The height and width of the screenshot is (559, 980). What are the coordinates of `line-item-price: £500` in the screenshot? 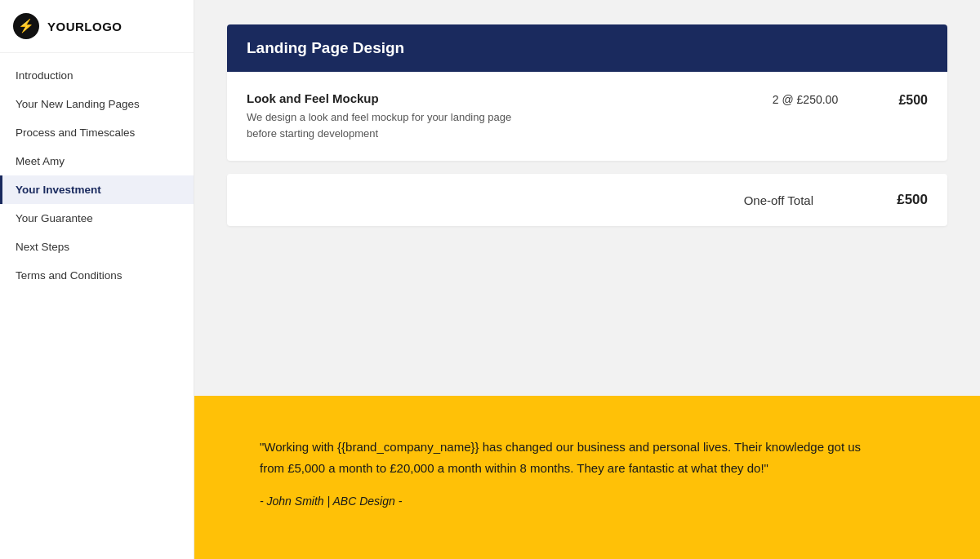 It's located at (895, 100).